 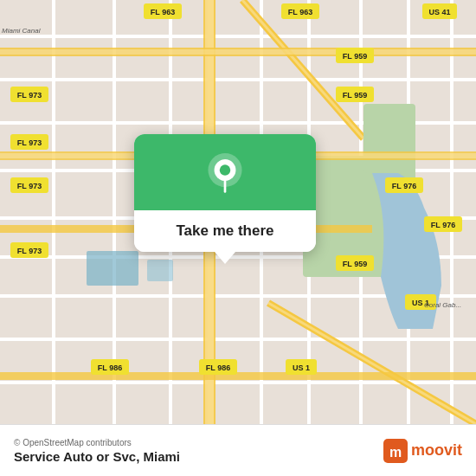 I want to click on bottom-bar: © OpenStreetMap contributors Service Aut…, so click(x=238, y=450).